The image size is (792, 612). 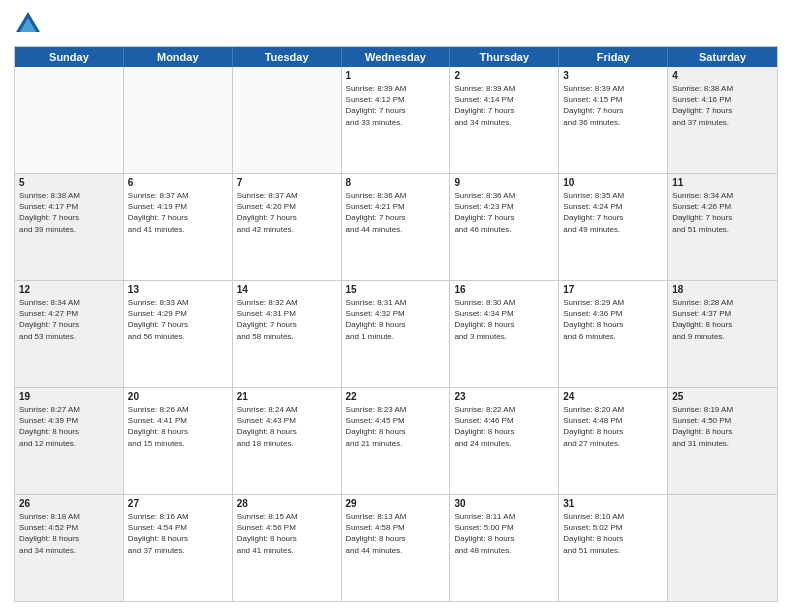 I want to click on cell-text: Sunrise: 8:31 AM Sunset: 4:32 PM Dayligh…, so click(x=396, y=320).